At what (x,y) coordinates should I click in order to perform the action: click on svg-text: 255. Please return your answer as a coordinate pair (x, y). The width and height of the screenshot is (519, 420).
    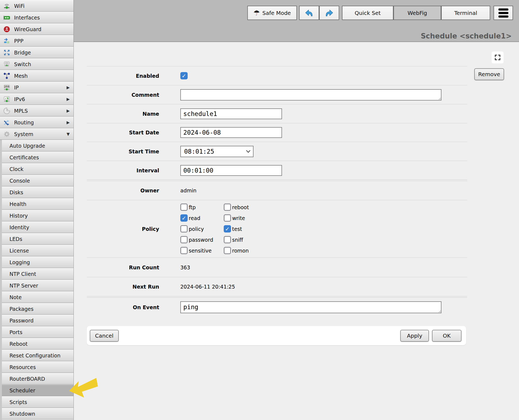
    Looking at the image, I should click on (7, 86).